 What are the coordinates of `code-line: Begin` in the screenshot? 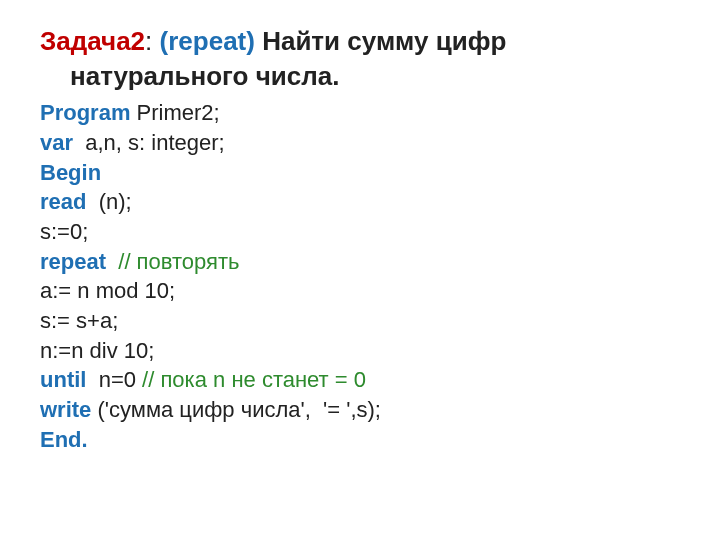 It's located at (360, 173).